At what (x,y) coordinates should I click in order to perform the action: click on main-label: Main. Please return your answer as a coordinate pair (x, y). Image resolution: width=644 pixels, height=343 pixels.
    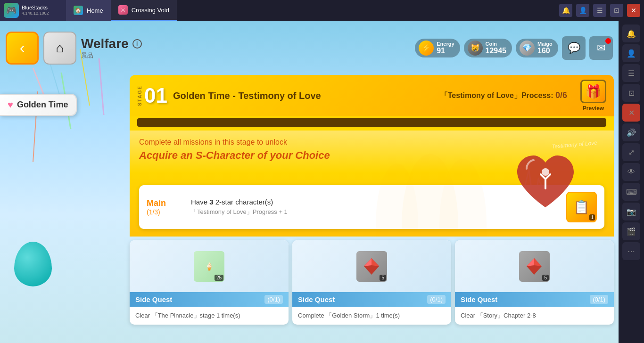
    Looking at the image, I should click on (157, 204).